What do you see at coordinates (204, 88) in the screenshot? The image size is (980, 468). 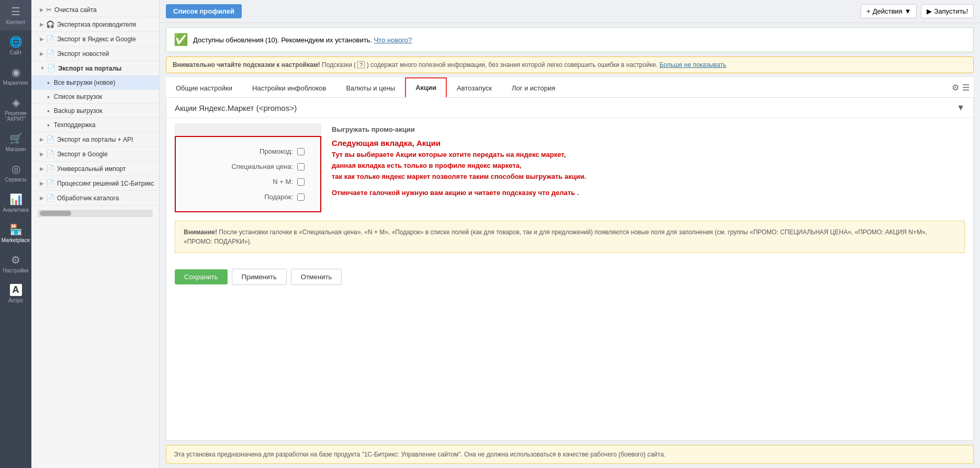 I see `tab-general: Общие настройки` at bounding box center [204, 88].